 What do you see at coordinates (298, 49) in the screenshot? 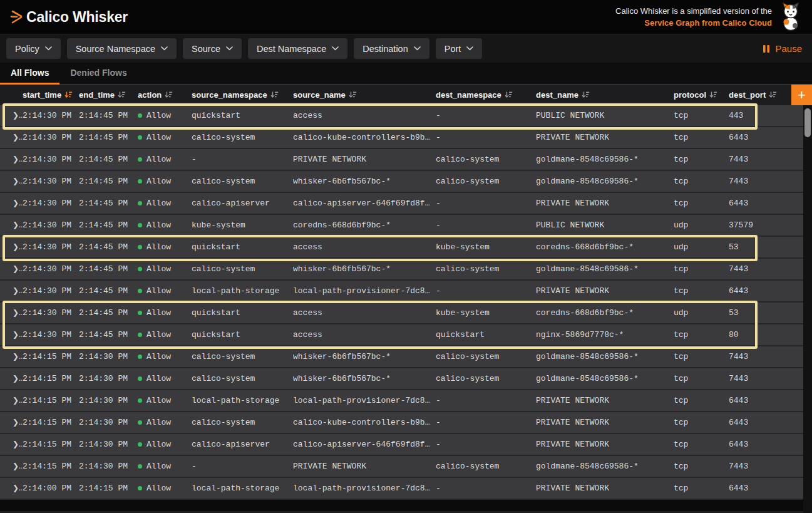
I see `filter-button-dest-namespace: Dest Namespace` at bounding box center [298, 49].